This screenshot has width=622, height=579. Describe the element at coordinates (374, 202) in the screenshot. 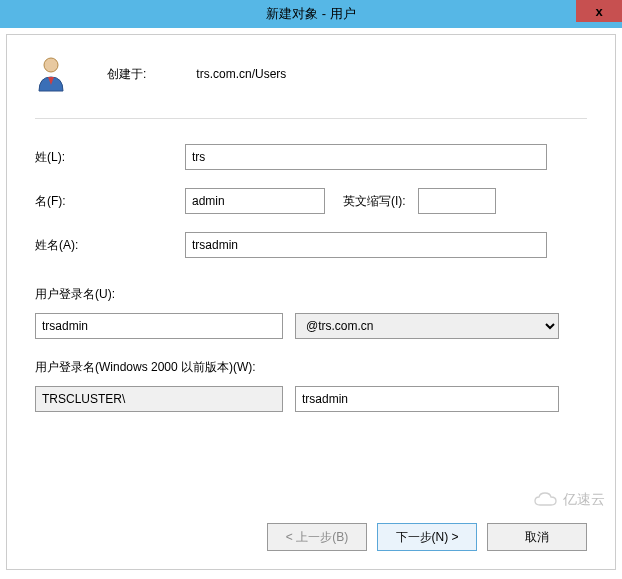

I see `initials-label: 英文缩写(I):` at that location.